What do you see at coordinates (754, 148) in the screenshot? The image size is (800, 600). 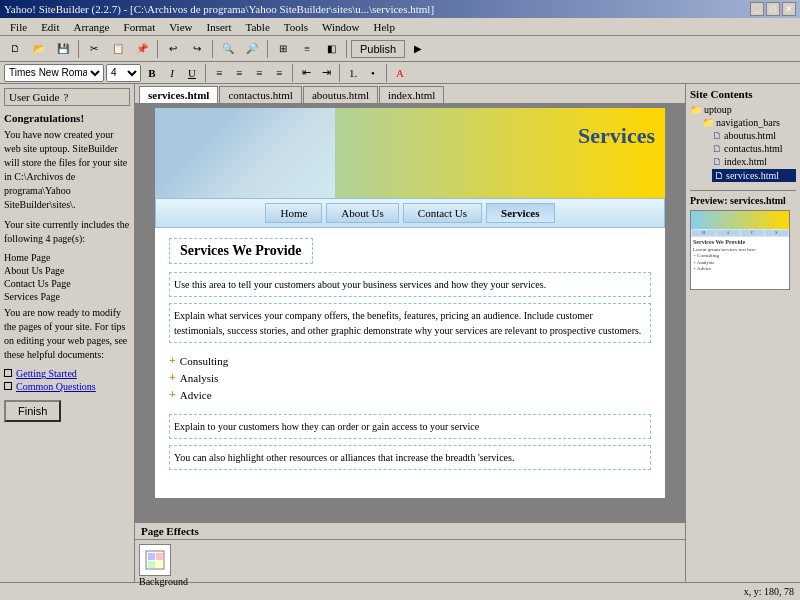 I see `file-contactus: 🗋 contactus.html` at bounding box center [754, 148].